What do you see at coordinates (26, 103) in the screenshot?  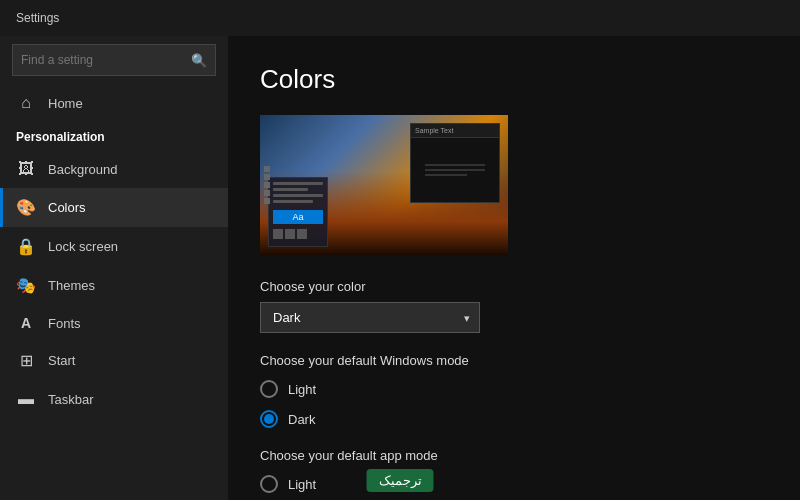 I see `home-icon: ⌂` at bounding box center [26, 103].